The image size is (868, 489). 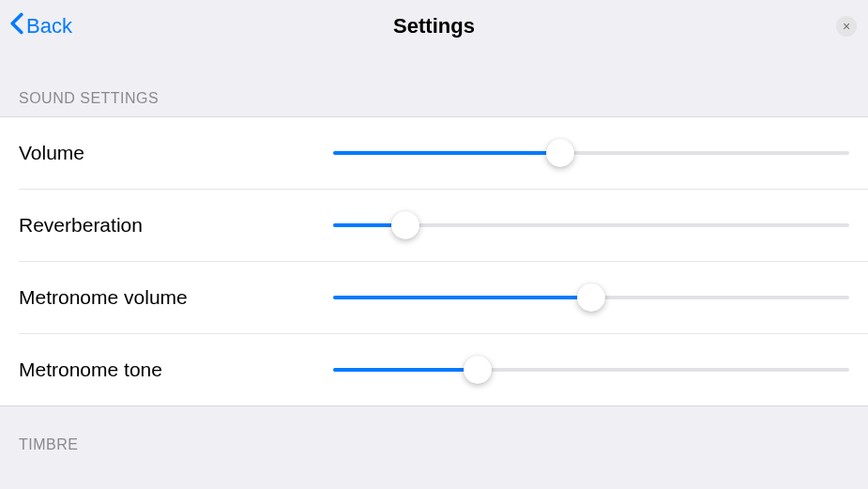 I want to click on section-header-sound: Sound Settings, so click(x=434, y=84).